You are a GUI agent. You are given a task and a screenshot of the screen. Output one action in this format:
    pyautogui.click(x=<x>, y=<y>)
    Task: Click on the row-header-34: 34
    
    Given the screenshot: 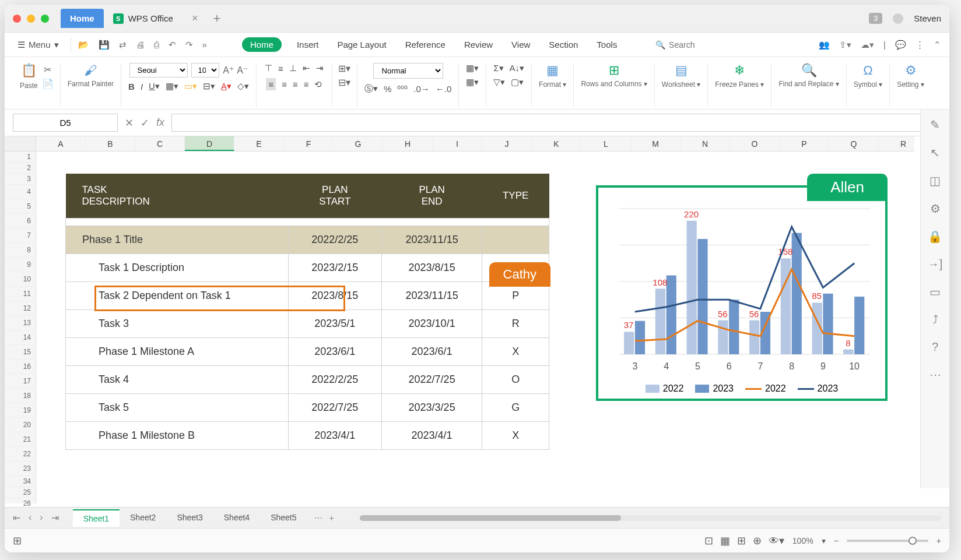 What is the action you would take?
    pyautogui.click(x=20, y=481)
    